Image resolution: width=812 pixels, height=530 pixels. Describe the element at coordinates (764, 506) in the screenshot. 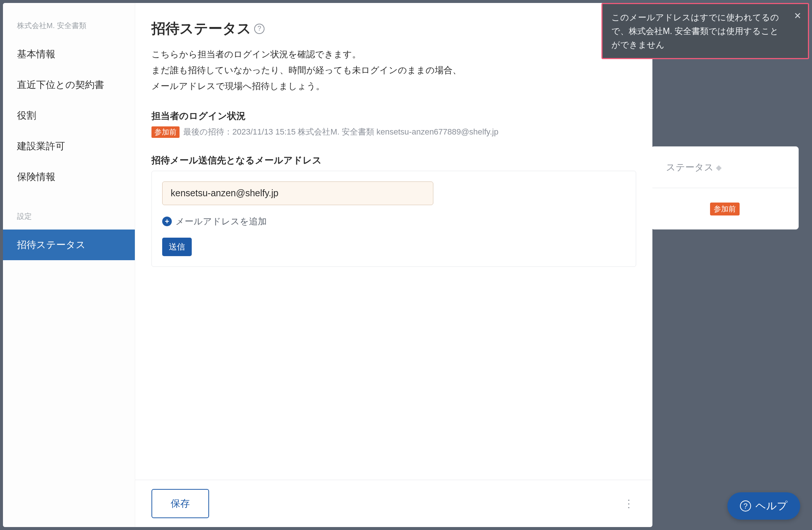

I see `help-fab: ? ヘルプ` at that location.